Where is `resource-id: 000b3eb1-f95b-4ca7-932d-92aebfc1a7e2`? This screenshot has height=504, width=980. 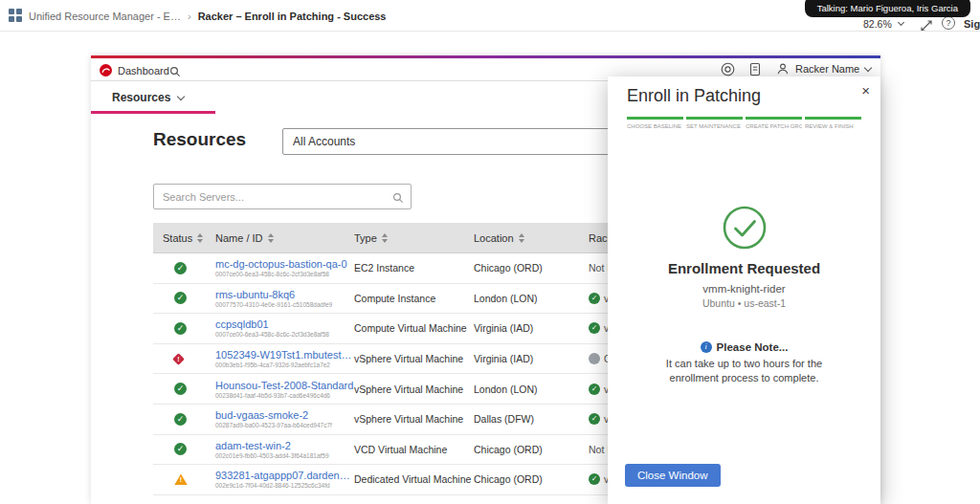
resource-id: 000b3eb1-f95b-4ca7-932d-92aebfc1a7e2 is located at coordinates (285, 365).